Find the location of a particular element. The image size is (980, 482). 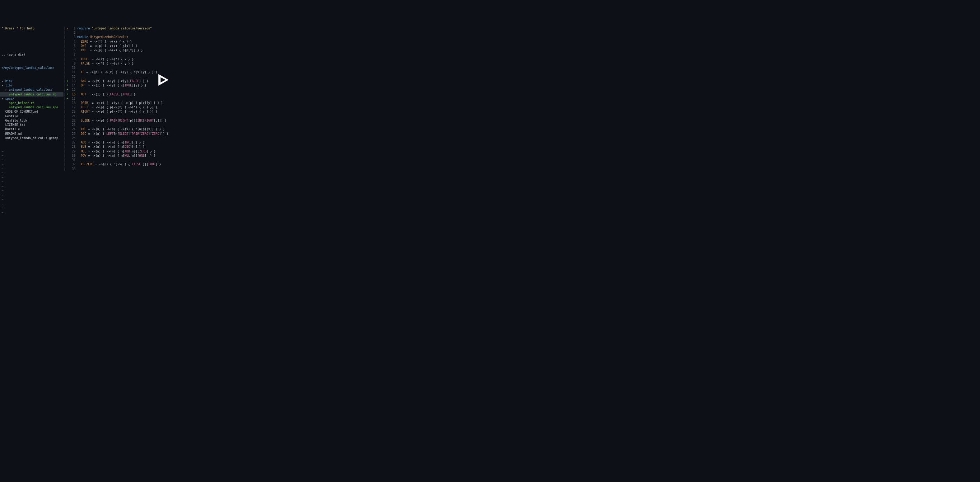

line-number: 1 is located at coordinates (73, 28).